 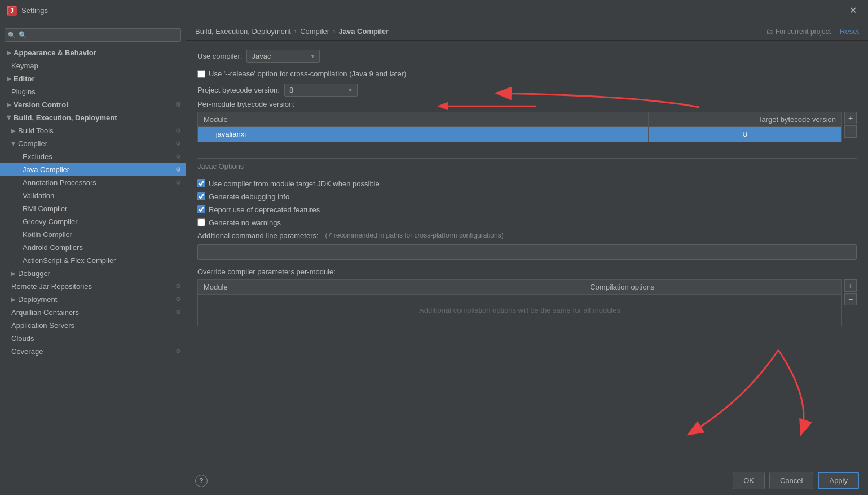 I want to click on remove-row-button: −, so click(x=851, y=132).